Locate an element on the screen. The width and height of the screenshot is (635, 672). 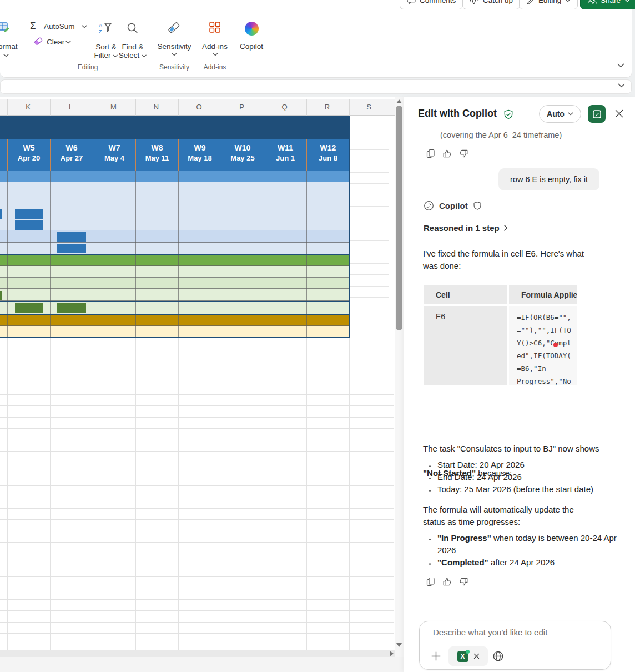
week-number: W11 is located at coordinates (285, 148).